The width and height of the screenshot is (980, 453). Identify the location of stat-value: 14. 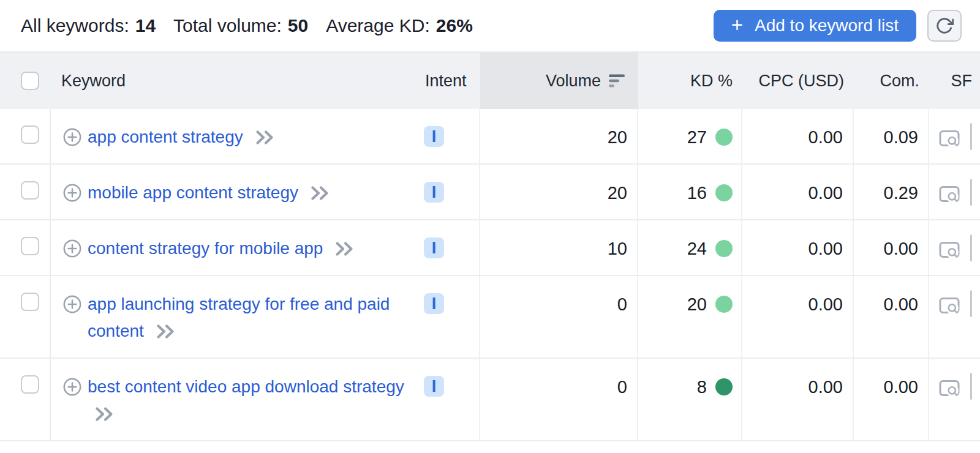
(146, 26).